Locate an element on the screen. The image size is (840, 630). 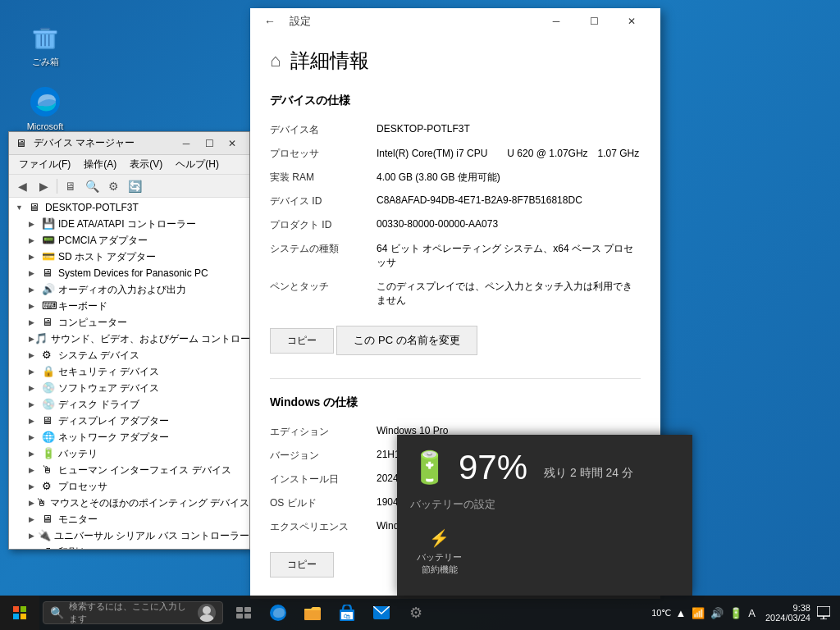
tree-item-network: ▶ 🌐 ネットワーク アダプター is located at coordinates (130, 437).